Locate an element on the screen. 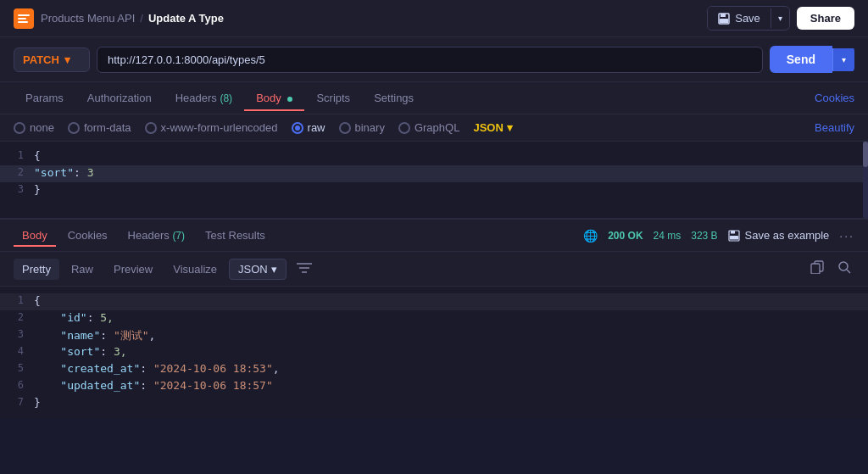 Image resolution: width=868 pixels, height=474 pixels. filter-icon is located at coordinates (304, 270).